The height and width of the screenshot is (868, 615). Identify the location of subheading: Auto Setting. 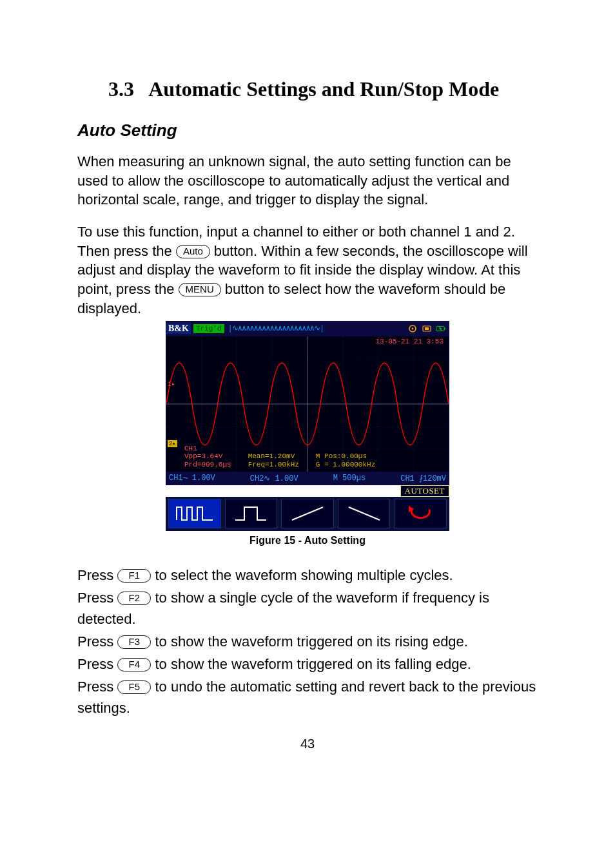
(308, 130).